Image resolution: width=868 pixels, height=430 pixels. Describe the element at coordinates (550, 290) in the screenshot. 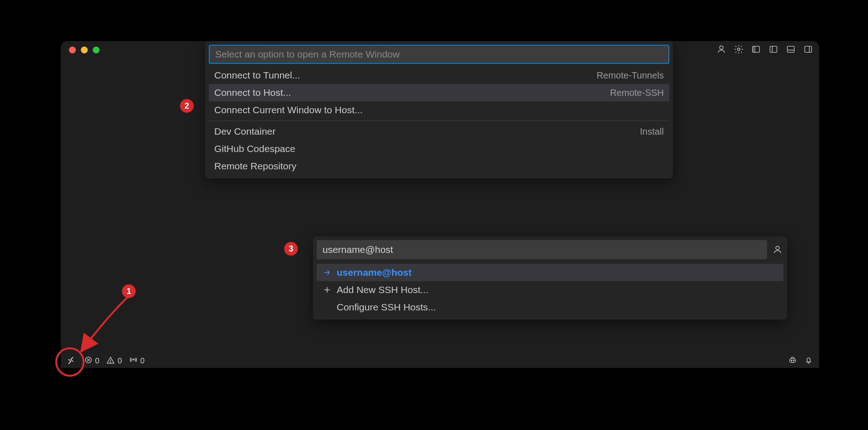

I see `ssh-add-new-host: Add New SSH Host...` at that location.